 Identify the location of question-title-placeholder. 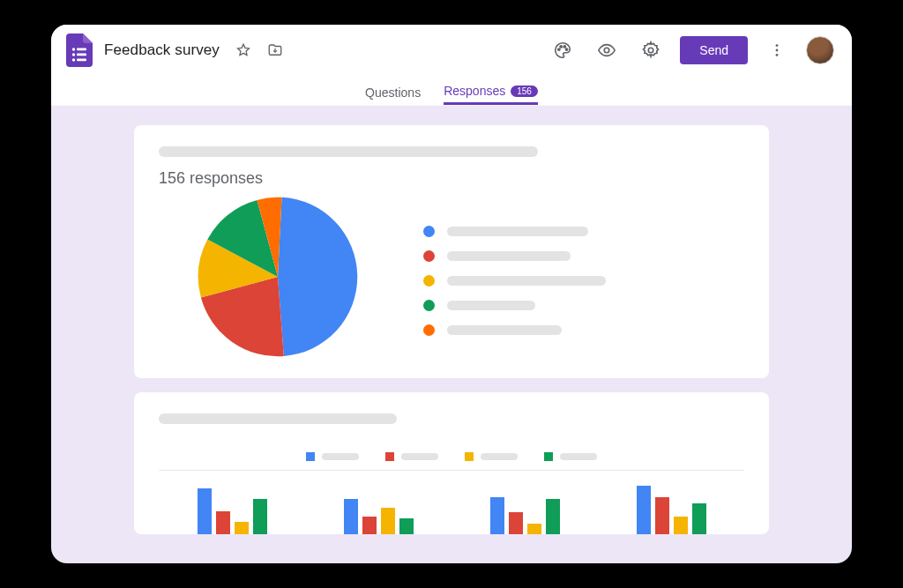
(348, 152).